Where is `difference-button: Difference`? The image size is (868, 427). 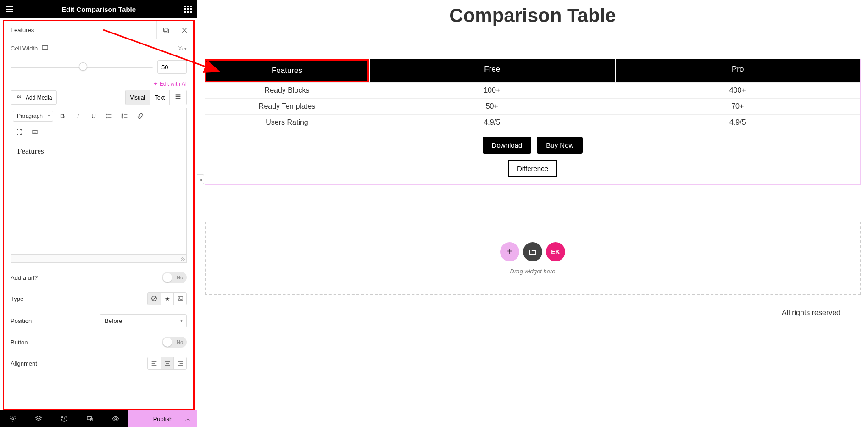
difference-button: Difference is located at coordinates (533, 169).